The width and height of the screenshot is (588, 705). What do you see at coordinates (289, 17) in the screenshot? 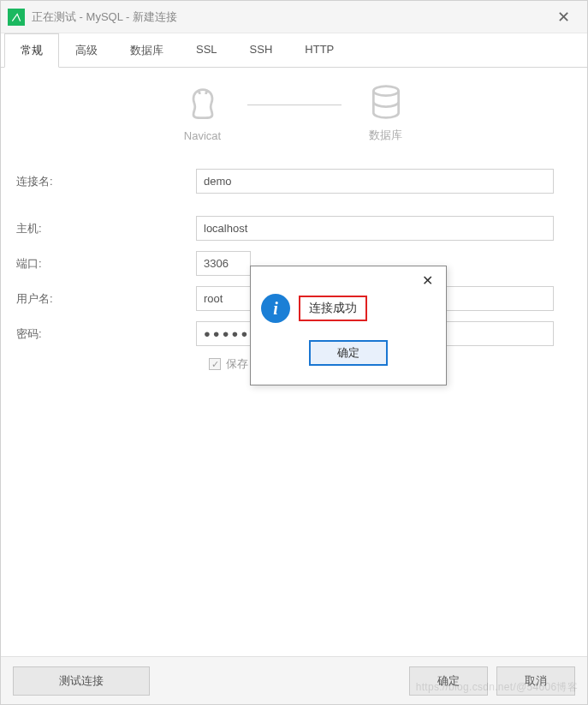
I see `window-title: 正在测试 - MySQL - 新建连接` at bounding box center [289, 17].